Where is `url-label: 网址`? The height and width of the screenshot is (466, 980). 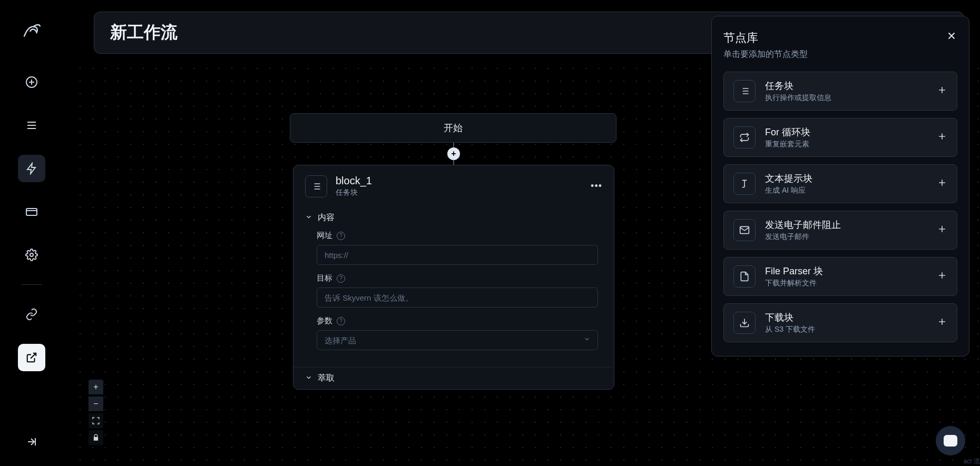
url-label: 网址 is located at coordinates (325, 236).